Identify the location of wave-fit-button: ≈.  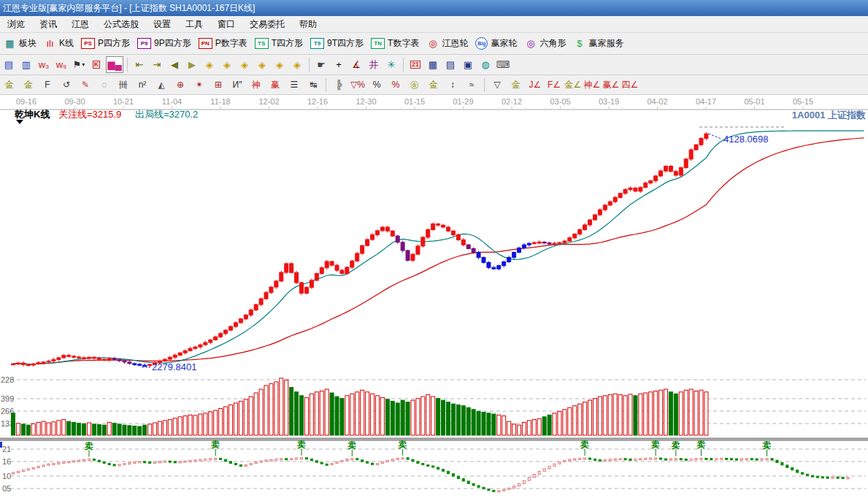
(472, 85).